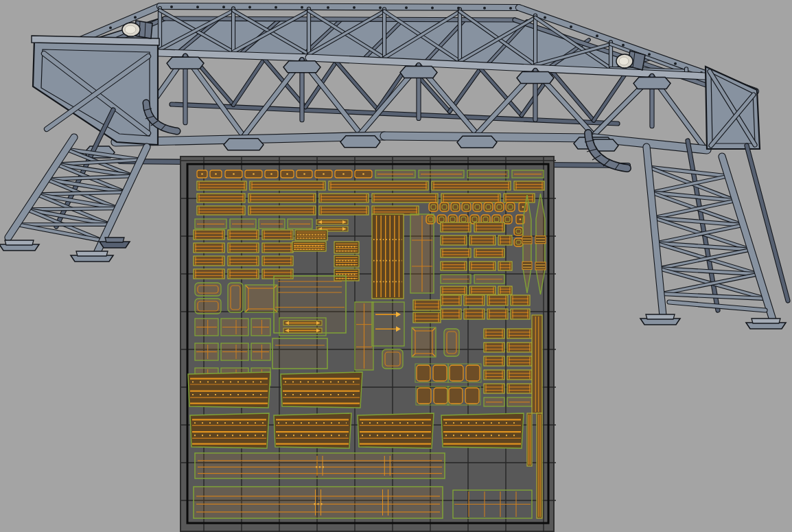  I want to click on uv-island-pillar, so click(388, 257).